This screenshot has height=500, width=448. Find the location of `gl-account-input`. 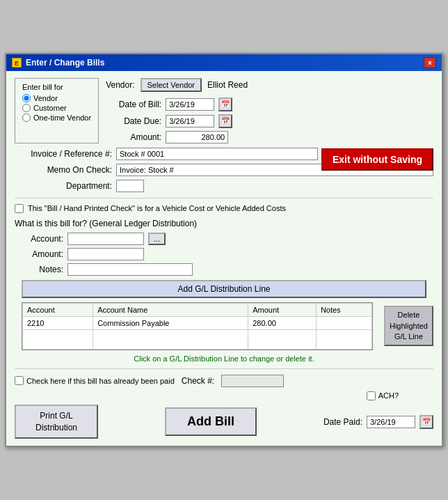

gl-account-input is located at coordinates (106, 239).